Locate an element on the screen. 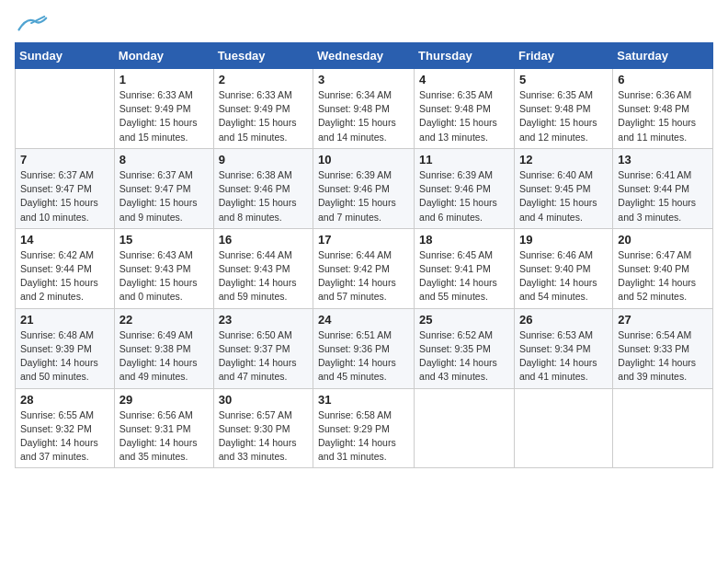  calendar-cell: 26Sunrise: 6:53 AM Sunset: 9:34 PM Dayli… is located at coordinates (563, 348).